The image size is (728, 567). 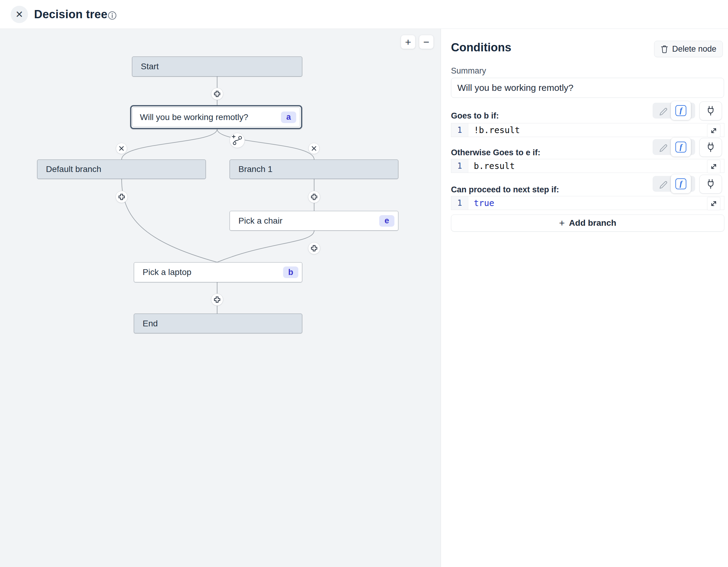 What do you see at coordinates (218, 323) in the screenshot?
I see `node-end: End` at bounding box center [218, 323].